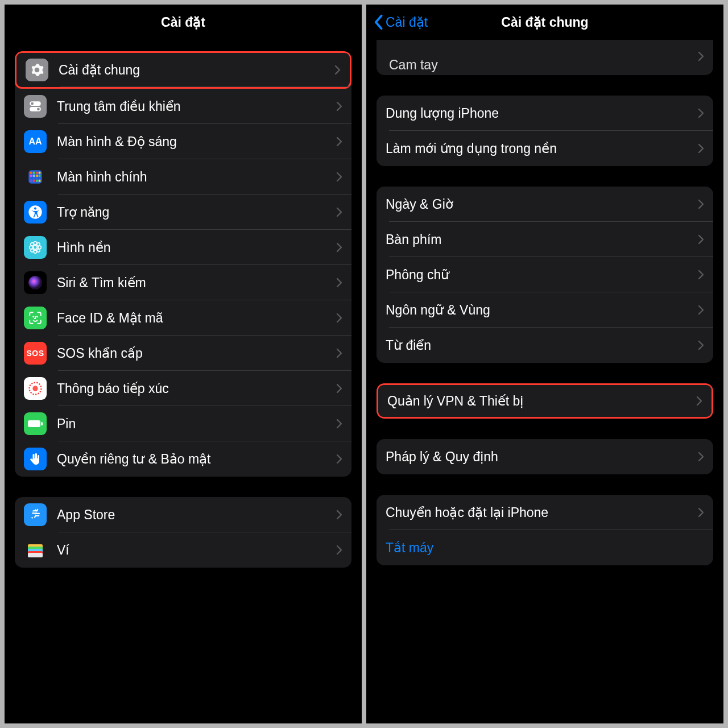  What do you see at coordinates (35, 459) in the screenshot?
I see `hand-icon` at bounding box center [35, 459].